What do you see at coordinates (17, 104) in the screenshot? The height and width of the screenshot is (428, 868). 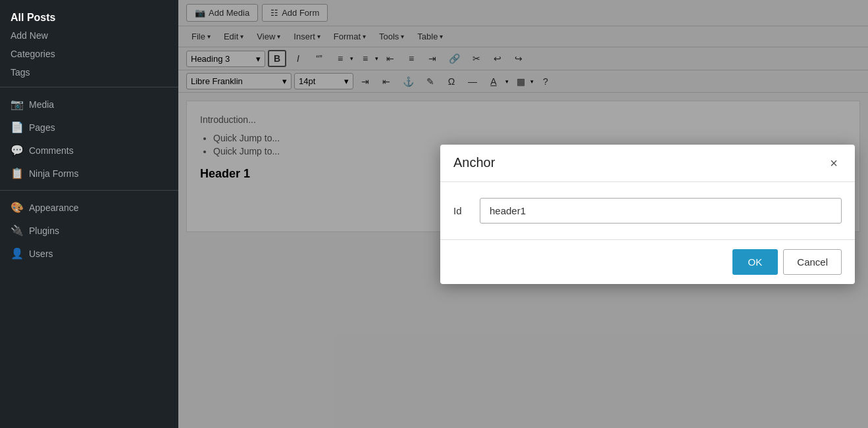 I see `media-icon: 📷` at bounding box center [17, 104].